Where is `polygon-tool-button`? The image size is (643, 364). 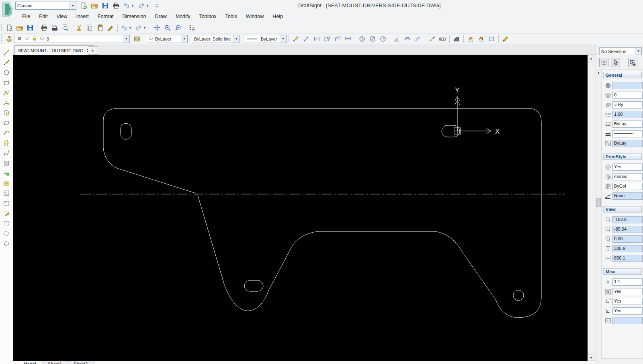 polygon-tool-button is located at coordinates (6, 73).